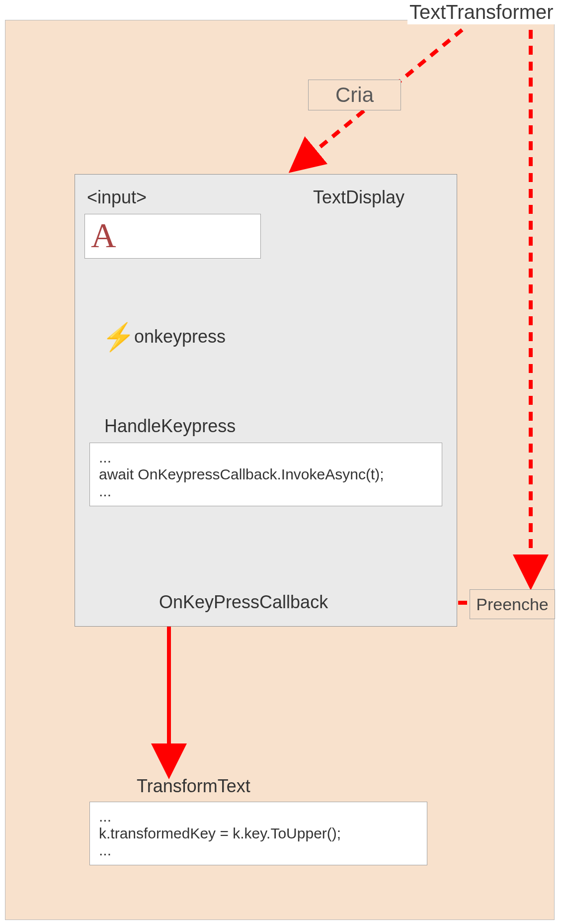  I want to click on handle-keypress-code: ... await OnKeypressCallback.InvokeAsync…, so click(266, 474).